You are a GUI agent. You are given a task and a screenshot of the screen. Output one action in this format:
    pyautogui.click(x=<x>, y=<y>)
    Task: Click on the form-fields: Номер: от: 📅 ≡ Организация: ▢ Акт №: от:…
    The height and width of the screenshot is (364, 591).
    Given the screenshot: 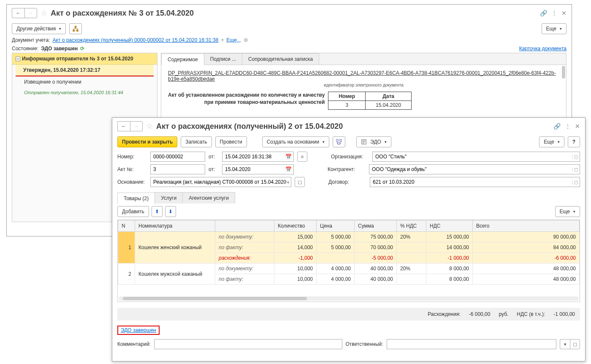 What is the action you would take?
    pyautogui.click(x=349, y=171)
    